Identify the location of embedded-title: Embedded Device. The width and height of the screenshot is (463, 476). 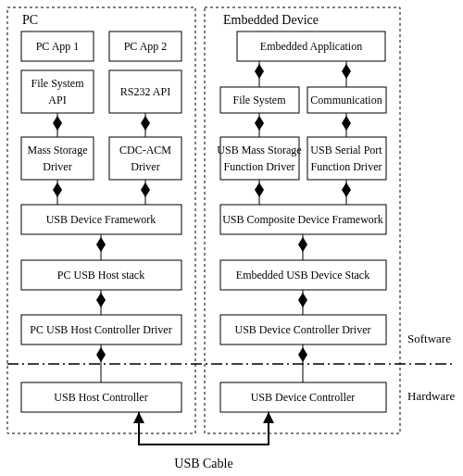
(270, 20).